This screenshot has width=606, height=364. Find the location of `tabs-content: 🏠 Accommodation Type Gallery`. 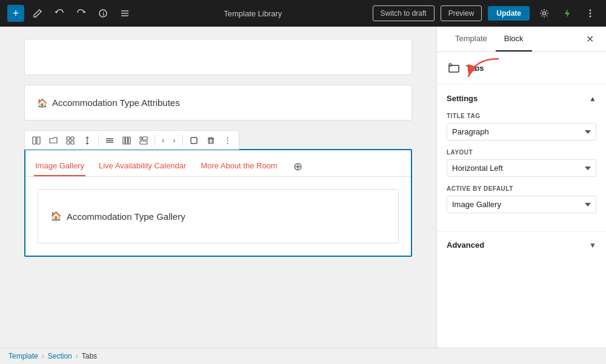

tabs-content: 🏠 Accommodation Type Gallery is located at coordinates (218, 216).